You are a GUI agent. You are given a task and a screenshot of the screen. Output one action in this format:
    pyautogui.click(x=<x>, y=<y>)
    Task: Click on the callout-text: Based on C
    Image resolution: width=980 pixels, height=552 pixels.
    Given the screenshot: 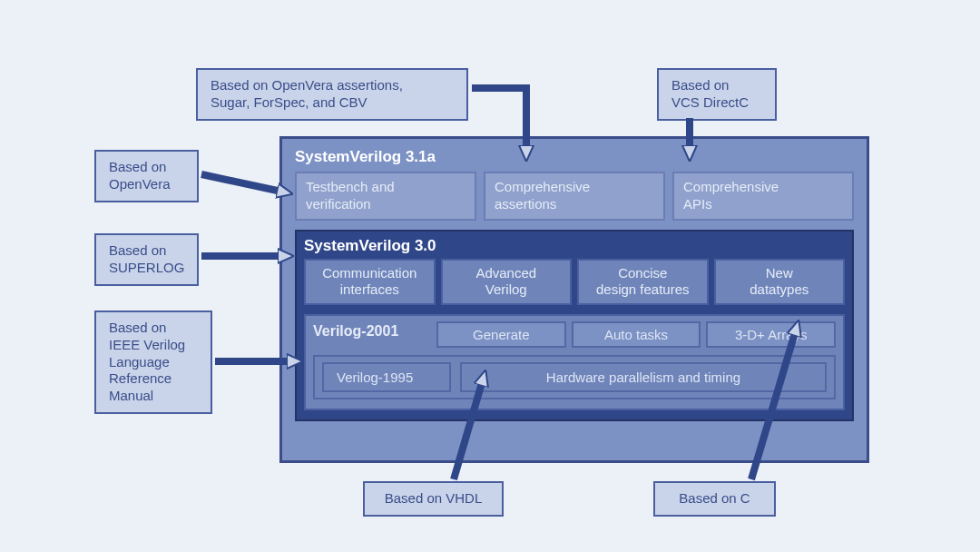 What is the action you would take?
    pyautogui.click(x=714, y=498)
    